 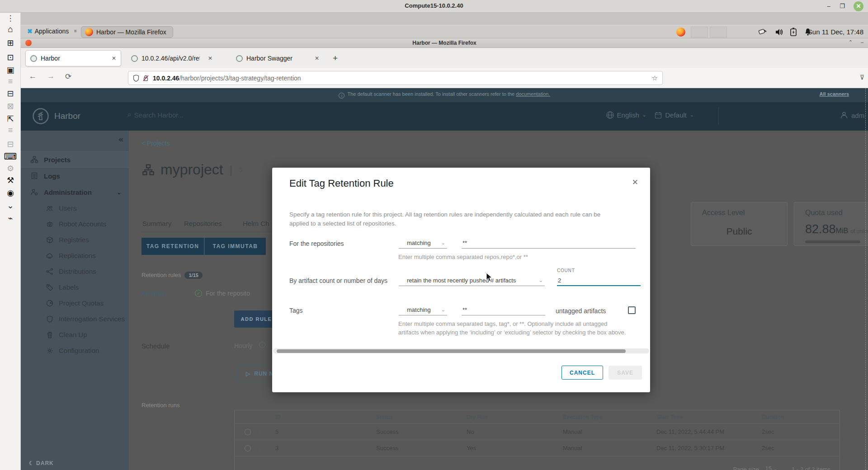 What do you see at coordinates (10, 180) in the screenshot?
I see `tools-icon: ⚒` at bounding box center [10, 180].